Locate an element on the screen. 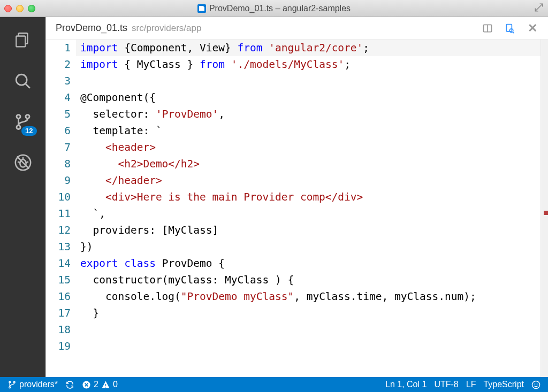  open-changes-button is located at coordinates (510, 28).